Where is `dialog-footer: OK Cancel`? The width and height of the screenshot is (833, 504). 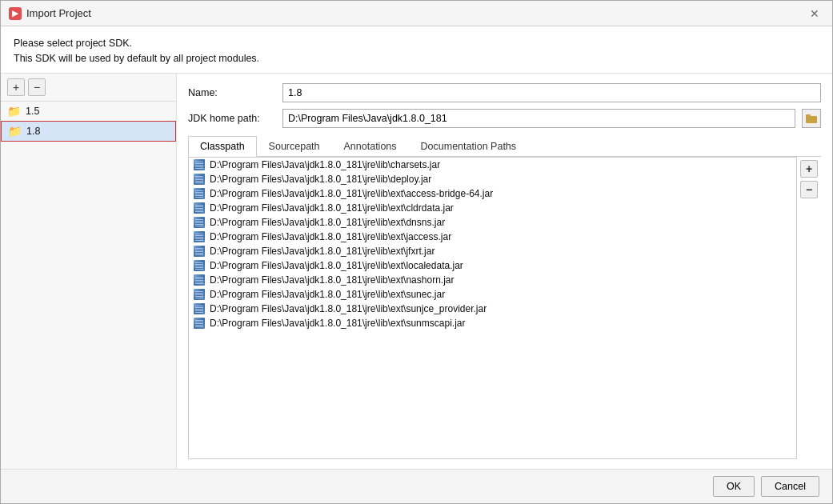 dialog-footer: OK Cancel is located at coordinates (416, 486).